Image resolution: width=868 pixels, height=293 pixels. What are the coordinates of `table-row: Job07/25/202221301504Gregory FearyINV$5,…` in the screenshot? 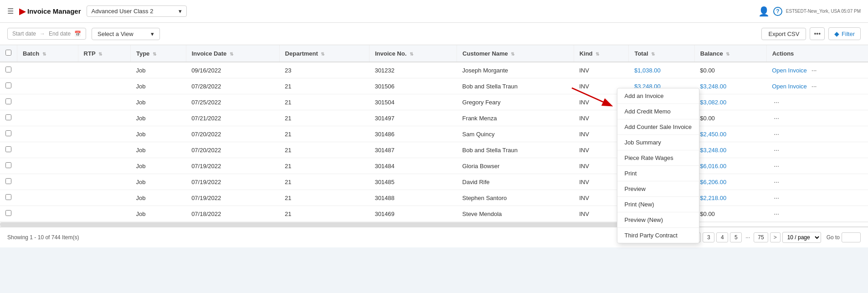 It's located at (434, 102).